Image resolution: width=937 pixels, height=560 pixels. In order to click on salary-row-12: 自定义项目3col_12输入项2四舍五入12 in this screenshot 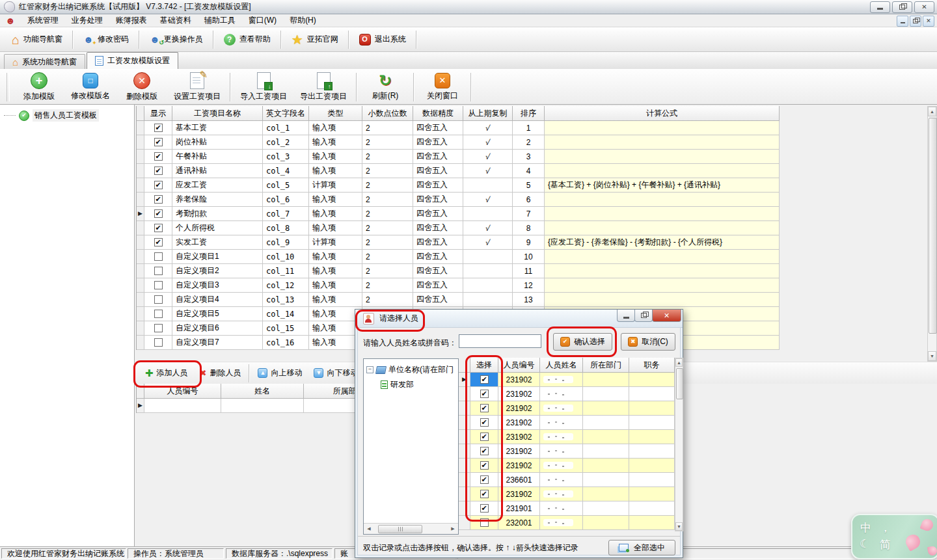, I will do `click(458, 286)`.